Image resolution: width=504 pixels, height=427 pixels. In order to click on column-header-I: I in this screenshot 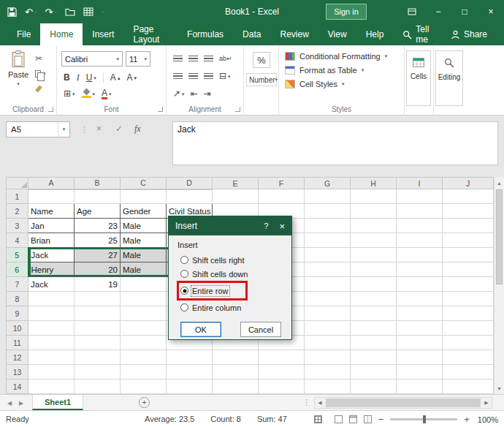, I will do `click(419, 184)`.